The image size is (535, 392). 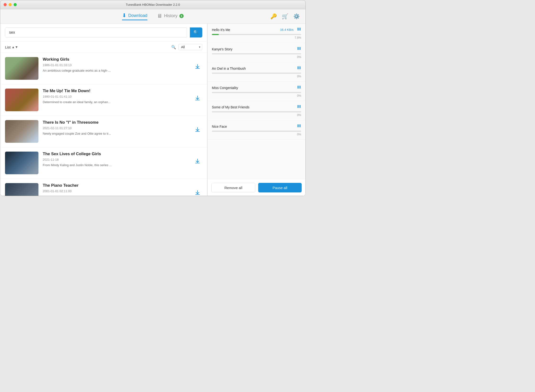 What do you see at coordinates (116, 65) in the screenshot?
I see `movie-meta: 1986-01-01 01:33:13` at bounding box center [116, 65].